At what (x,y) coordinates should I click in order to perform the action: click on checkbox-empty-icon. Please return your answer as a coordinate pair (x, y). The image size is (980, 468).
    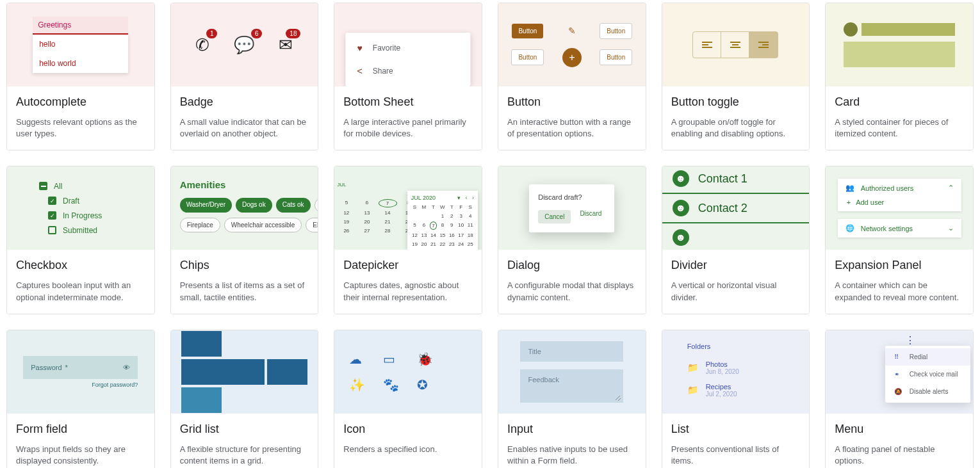
    Looking at the image, I should click on (53, 230).